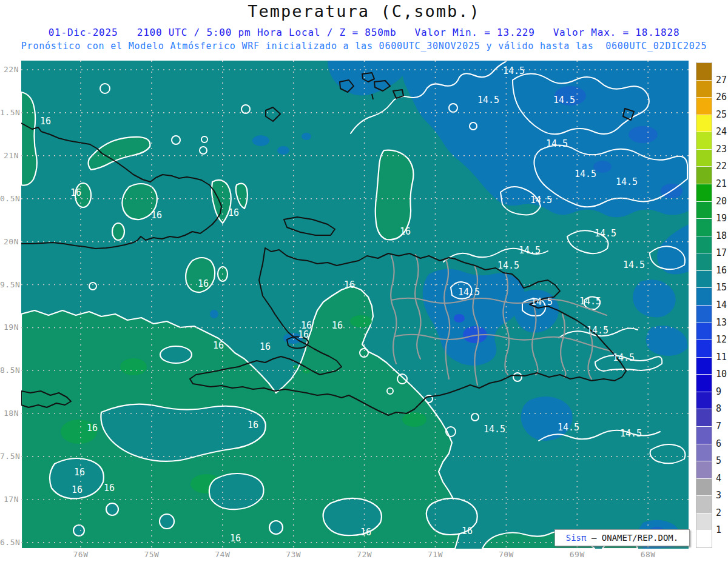  What do you see at coordinates (722, 478) in the screenshot?
I see `colorbar-tick-label: 4` at bounding box center [722, 478].